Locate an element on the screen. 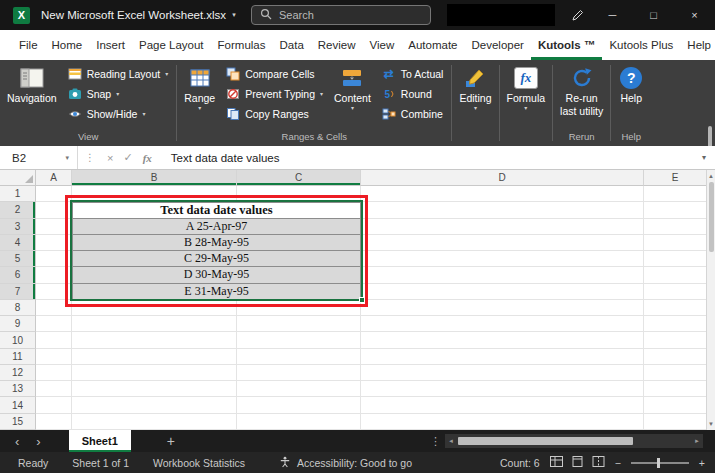  page-layout-view-icon is located at coordinates (578, 462).